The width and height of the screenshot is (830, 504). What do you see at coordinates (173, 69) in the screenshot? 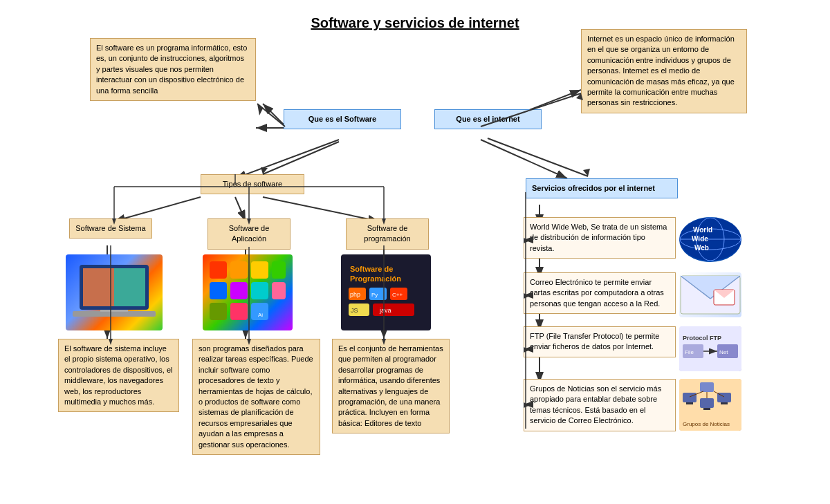
I see `software-desc-box: El software es un programa informático, …` at bounding box center [173, 69].